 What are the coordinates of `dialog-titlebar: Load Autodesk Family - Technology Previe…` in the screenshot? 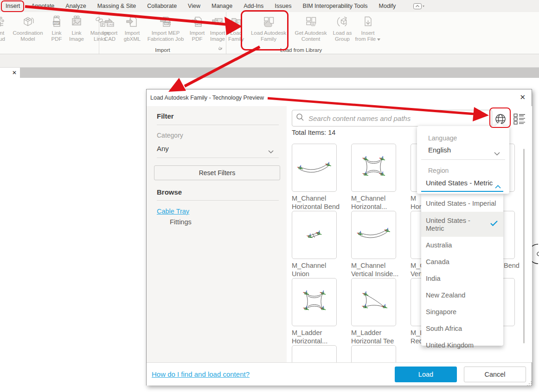 It's located at (339, 98).